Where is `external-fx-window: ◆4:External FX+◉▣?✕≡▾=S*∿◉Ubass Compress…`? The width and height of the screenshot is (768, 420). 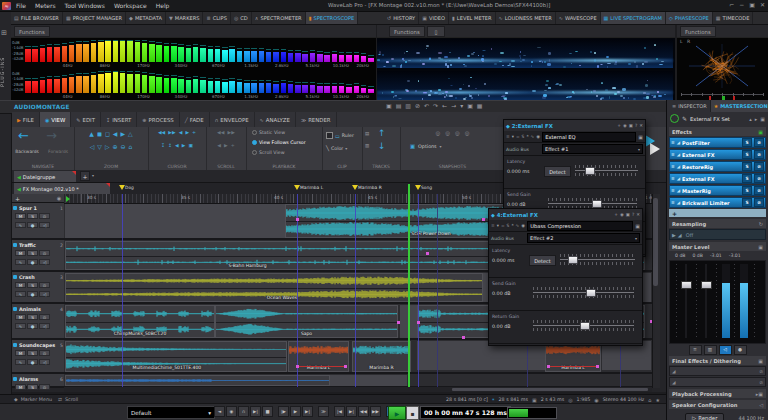
external-fx-window: ◆4:External FX+◉▣?✕≡▾=S*∿◉Ubass Compress… is located at coordinates (566, 277).